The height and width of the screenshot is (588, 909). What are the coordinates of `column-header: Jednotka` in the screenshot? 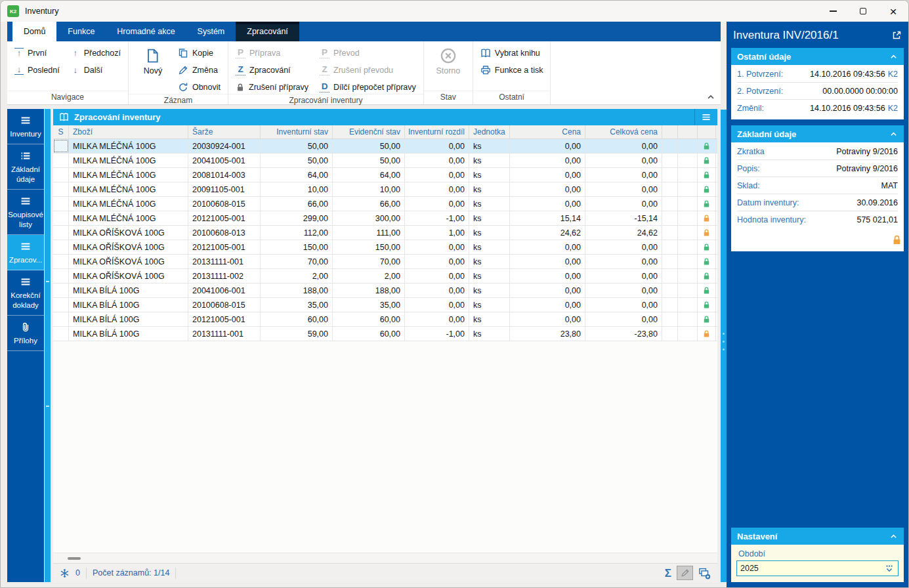 It's located at (490, 132).